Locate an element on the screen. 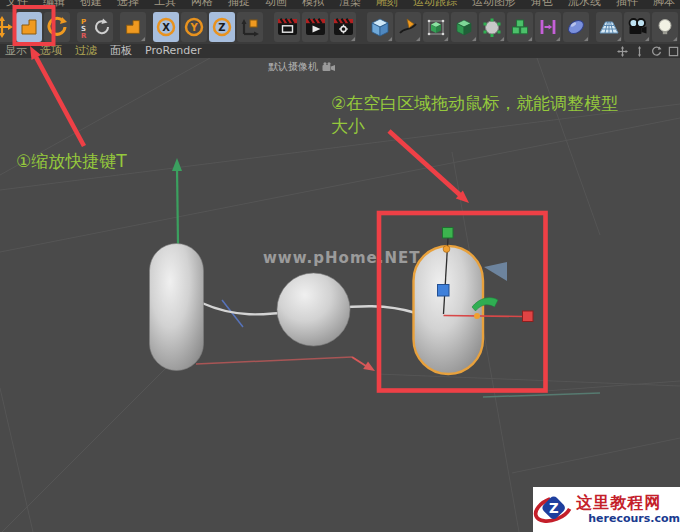 This screenshot has height=532, width=680. menu-bar: 文件编辑创建选择工具网格捕捉动画模拟渲染雕刻运动跟踪运动图形角色流水线插件脚本窗… is located at coordinates (340, 4).